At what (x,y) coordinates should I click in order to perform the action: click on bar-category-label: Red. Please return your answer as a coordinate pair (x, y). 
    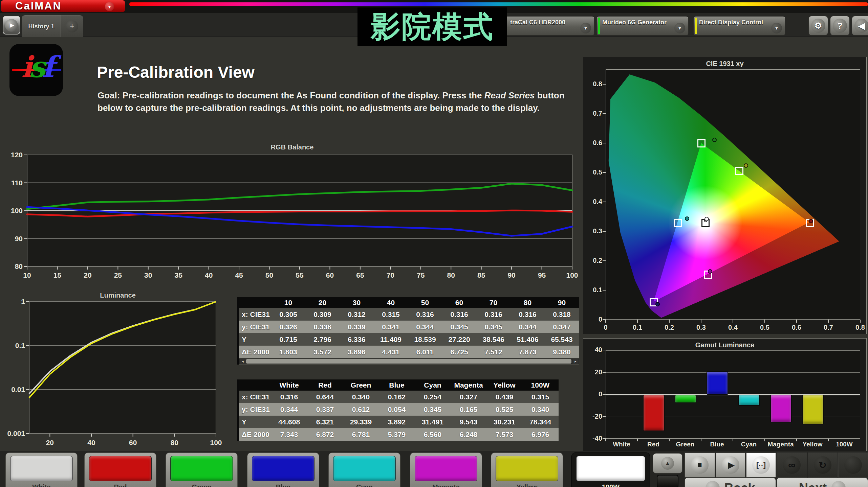
    Looking at the image, I should click on (653, 444).